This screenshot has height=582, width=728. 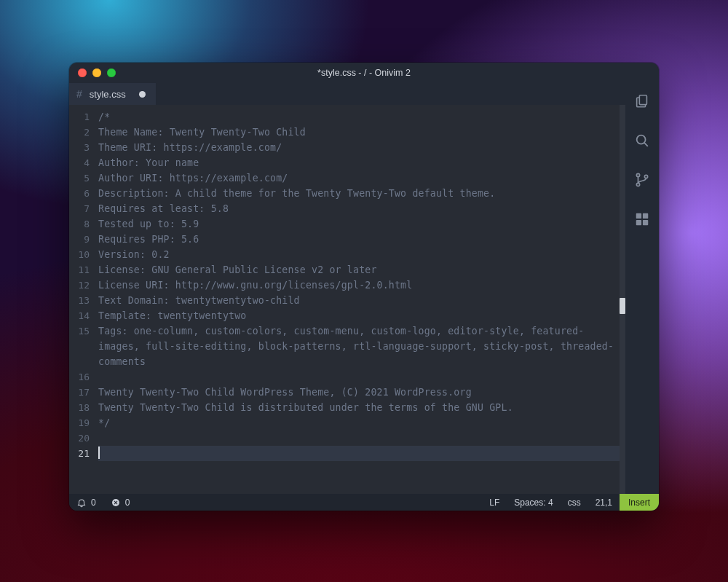 What do you see at coordinates (359, 178) in the screenshot?
I see `code-line: Author URI: https://example.com/` at bounding box center [359, 178].